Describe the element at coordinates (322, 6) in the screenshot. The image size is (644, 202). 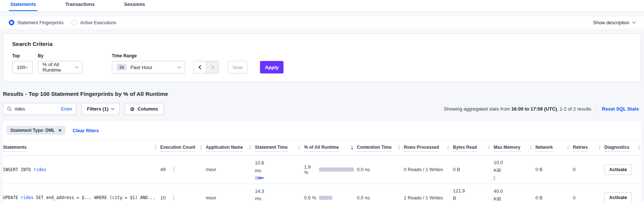
I see `sql-activity-tab-bar: Statements Transactions Sessions` at that location.